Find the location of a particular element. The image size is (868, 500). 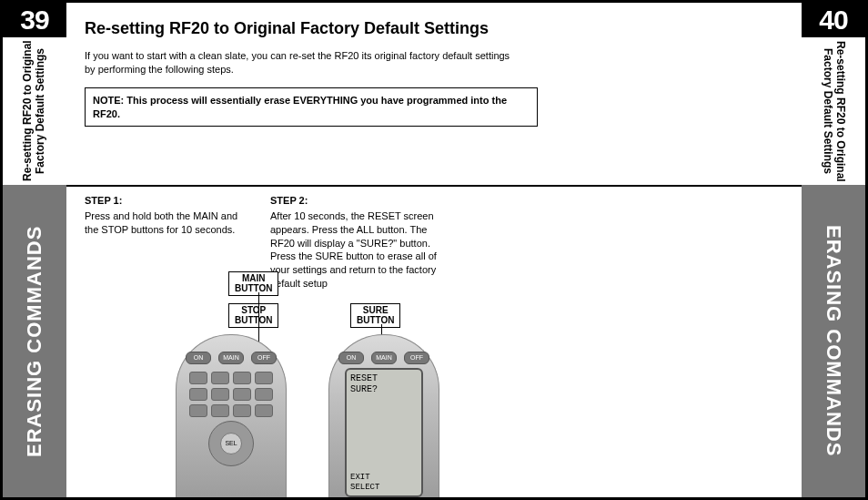

callout-stop-button: STOPBUTTON is located at coordinates (253, 315).